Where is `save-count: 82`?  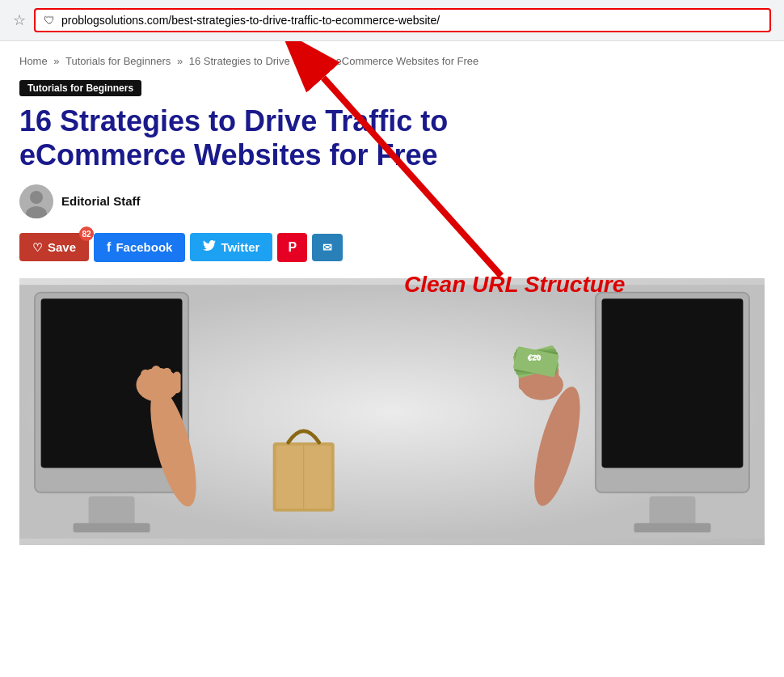
save-count: 82 is located at coordinates (86, 234).